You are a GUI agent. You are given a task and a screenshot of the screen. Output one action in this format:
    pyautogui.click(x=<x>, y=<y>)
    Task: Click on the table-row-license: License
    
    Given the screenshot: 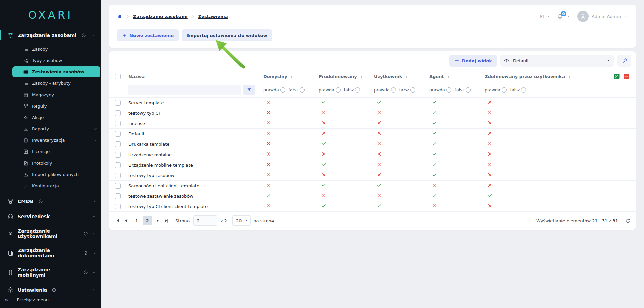 What is the action you would take?
    pyautogui.click(x=372, y=123)
    